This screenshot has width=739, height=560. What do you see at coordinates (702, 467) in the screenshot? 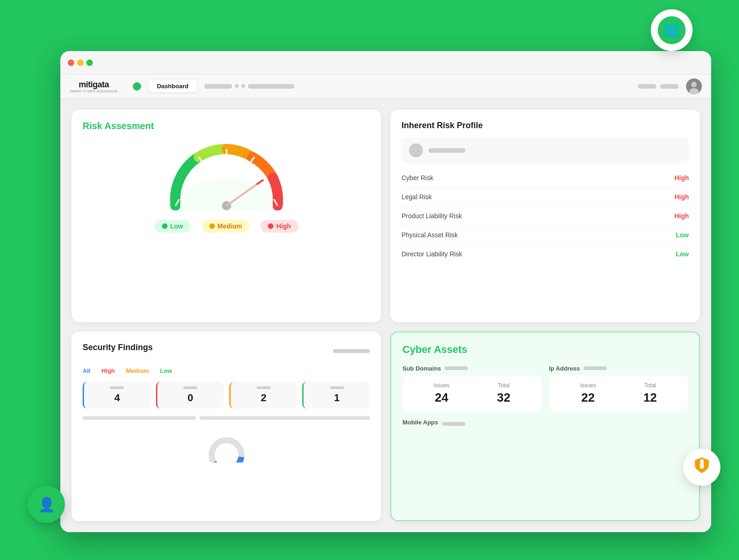
I see `shield-float` at bounding box center [702, 467].